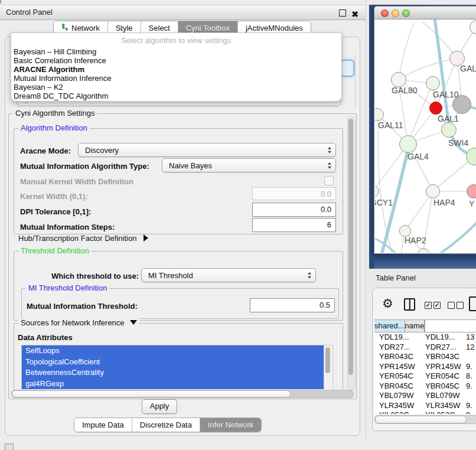 This screenshot has width=476, height=450. Describe the element at coordinates (171, 275) in the screenshot. I see `which-threshold-value: MI Threshold` at that location.